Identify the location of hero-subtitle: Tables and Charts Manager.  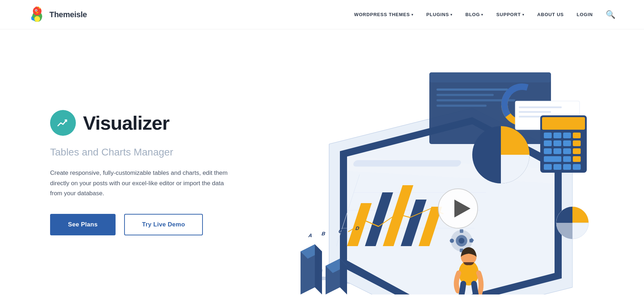
(150, 152).